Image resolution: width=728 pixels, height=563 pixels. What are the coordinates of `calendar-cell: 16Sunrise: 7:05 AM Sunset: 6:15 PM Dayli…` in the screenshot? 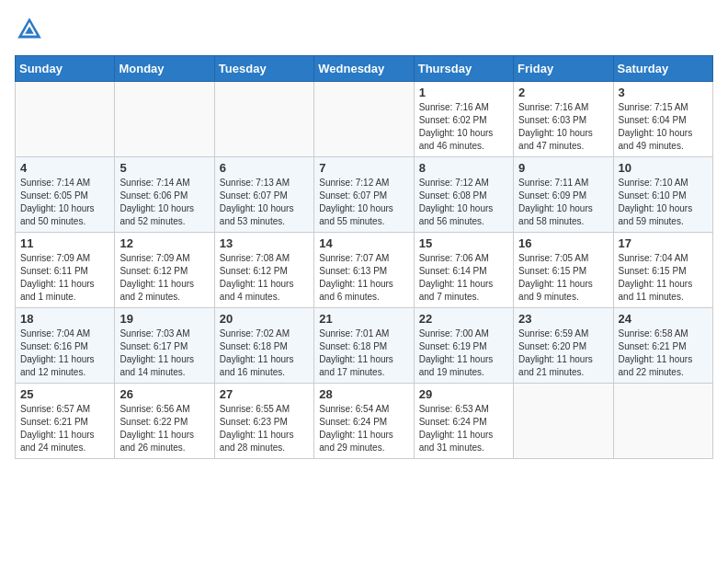 It's located at (563, 270).